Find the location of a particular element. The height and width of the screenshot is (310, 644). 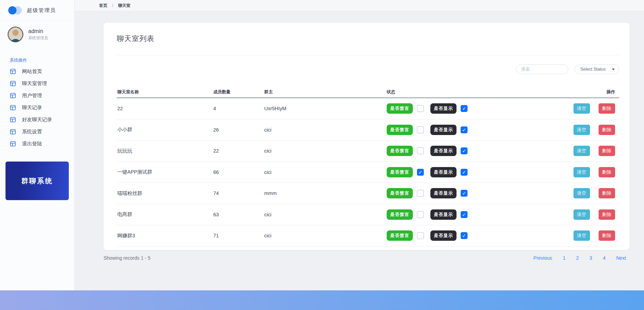

header-name: 聊天室名称 is located at coordinates (165, 92).